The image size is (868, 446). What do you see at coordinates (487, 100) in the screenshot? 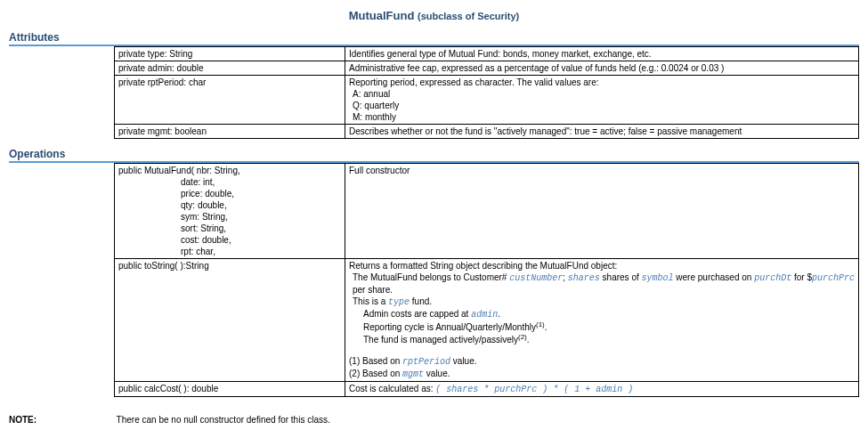
I see `table-row: private rptPeriod: char Reporting period…` at bounding box center [487, 100].